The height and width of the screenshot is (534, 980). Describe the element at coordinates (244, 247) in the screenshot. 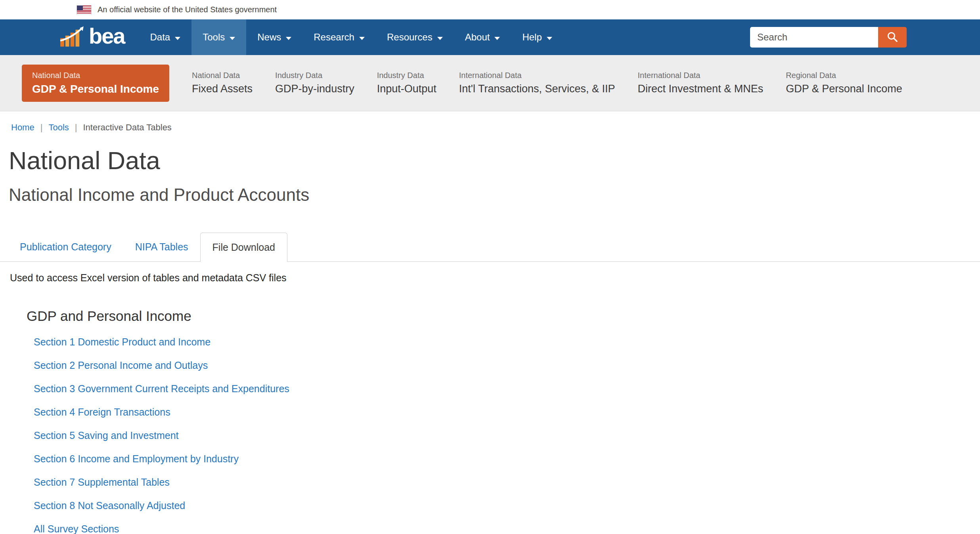

I see `tab-file-download: File Download` at that location.